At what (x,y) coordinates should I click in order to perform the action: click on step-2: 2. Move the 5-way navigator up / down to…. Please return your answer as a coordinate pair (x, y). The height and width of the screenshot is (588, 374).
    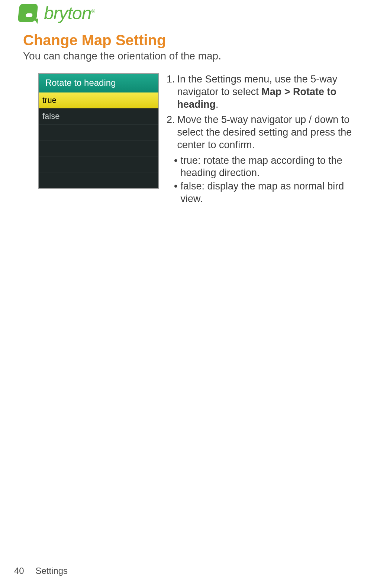
    Looking at the image, I should click on (267, 132).